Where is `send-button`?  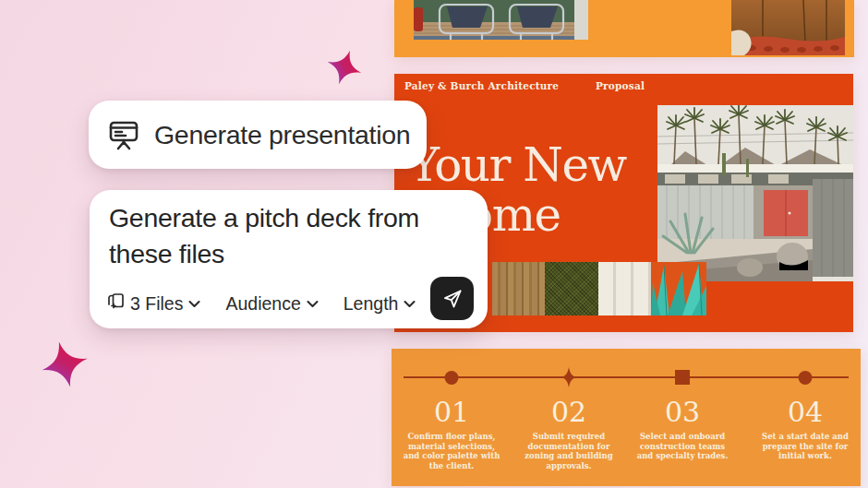
send-button is located at coordinates (452, 299).